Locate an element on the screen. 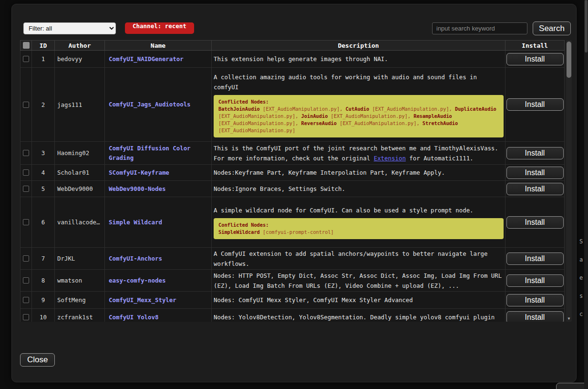 The image size is (588, 389). select-all-checkbox is located at coordinates (26, 45).